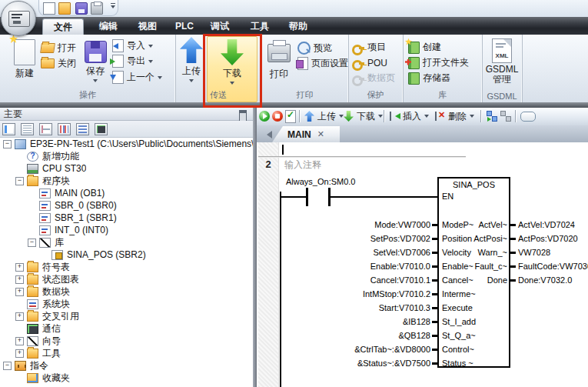 The image size is (588, 387). What do you see at coordinates (132, 62) in the screenshot?
I see `export-button: 导出` at bounding box center [132, 62].